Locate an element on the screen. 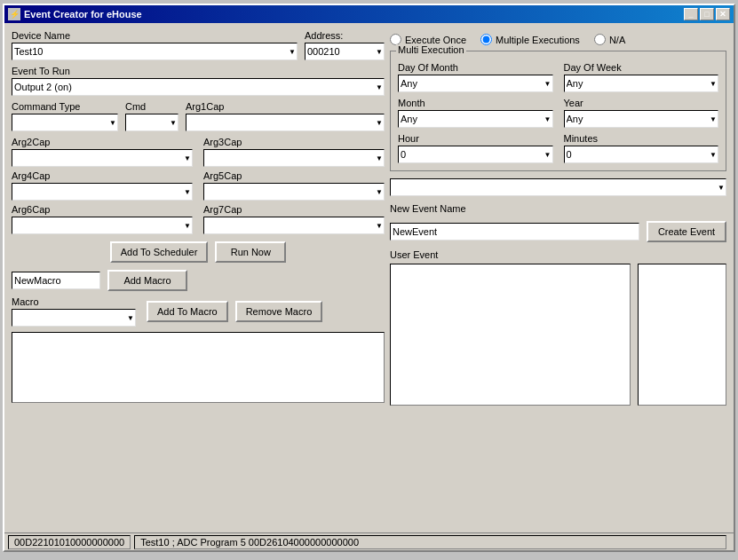 The width and height of the screenshot is (738, 560). add-to-scheduler-button: Add To Scheduler is located at coordinates (160, 252).